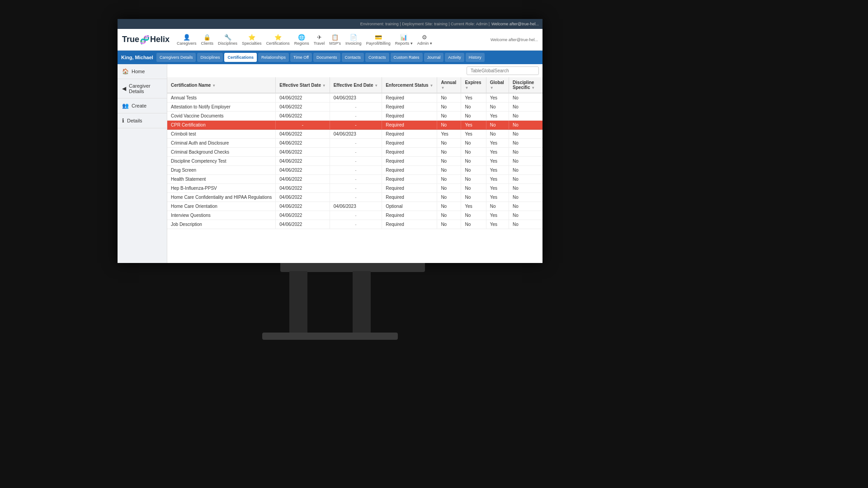  What do you see at coordinates (356, 85) in the screenshot?
I see `col-end-date: Effective End Date ▼` at bounding box center [356, 85].